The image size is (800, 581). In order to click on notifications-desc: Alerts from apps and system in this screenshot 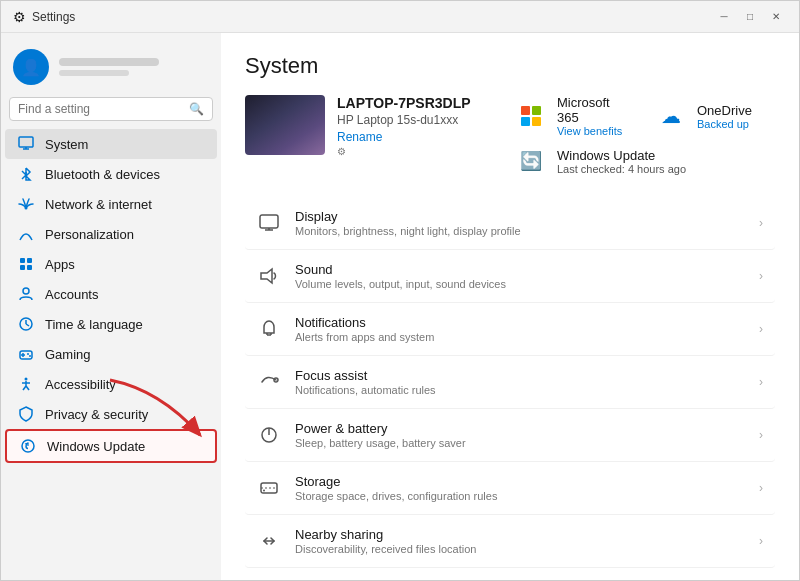, I will do `click(520, 337)`.